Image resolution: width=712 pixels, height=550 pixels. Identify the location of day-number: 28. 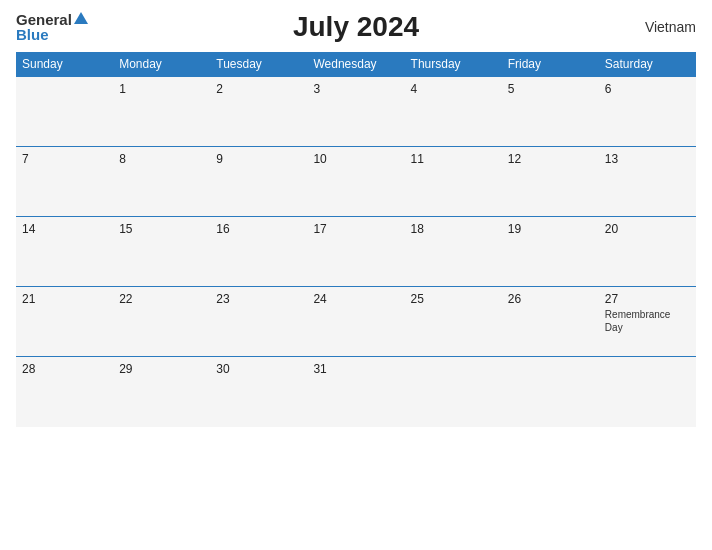
(64, 369).